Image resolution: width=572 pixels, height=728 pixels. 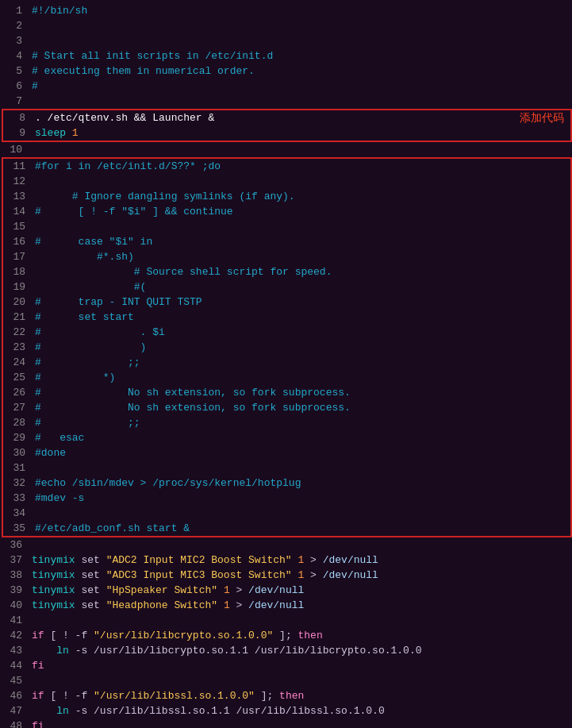 What do you see at coordinates (286, 665) in the screenshot?
I see `code-line-44: 44 fi` at bounding box center [286, 665].